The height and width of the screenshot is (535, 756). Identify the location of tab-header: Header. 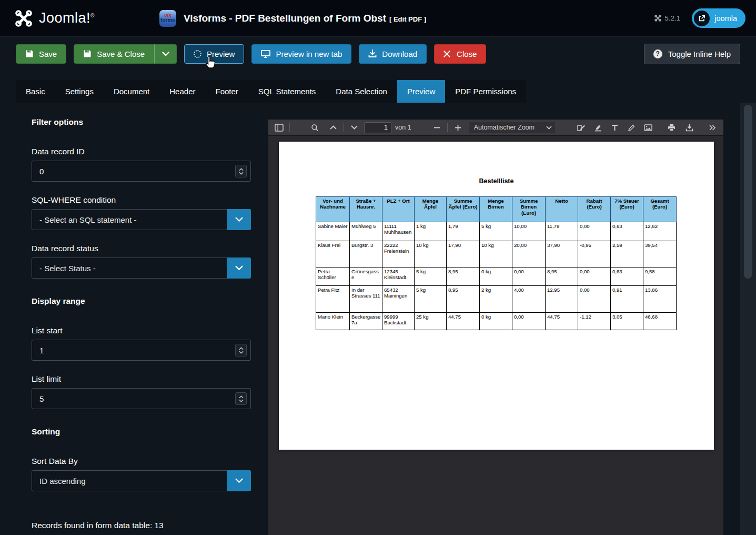
(182, 92).